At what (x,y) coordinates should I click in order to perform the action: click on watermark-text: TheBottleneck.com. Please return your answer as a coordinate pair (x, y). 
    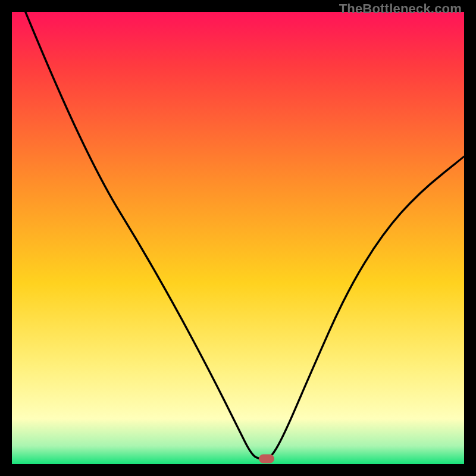
    Looking at the image, I should click on (400, 9).